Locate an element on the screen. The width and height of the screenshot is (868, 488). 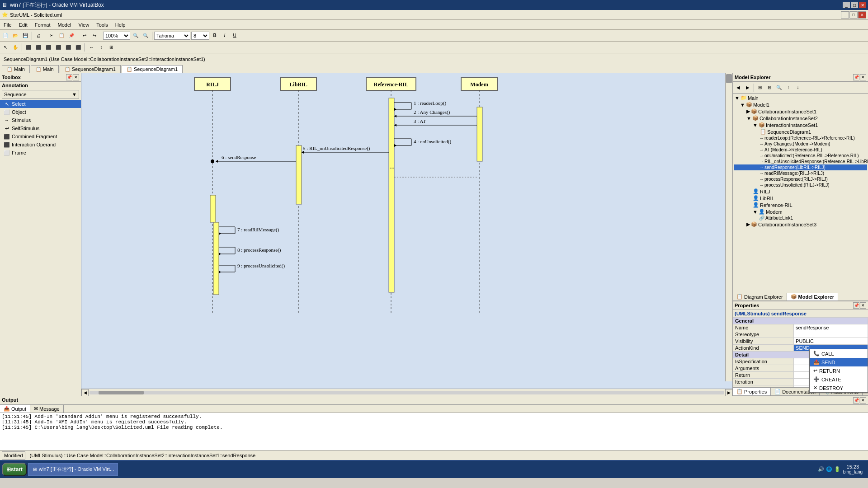
h-scrollbar-thumb is located at coordinates (121, 393).